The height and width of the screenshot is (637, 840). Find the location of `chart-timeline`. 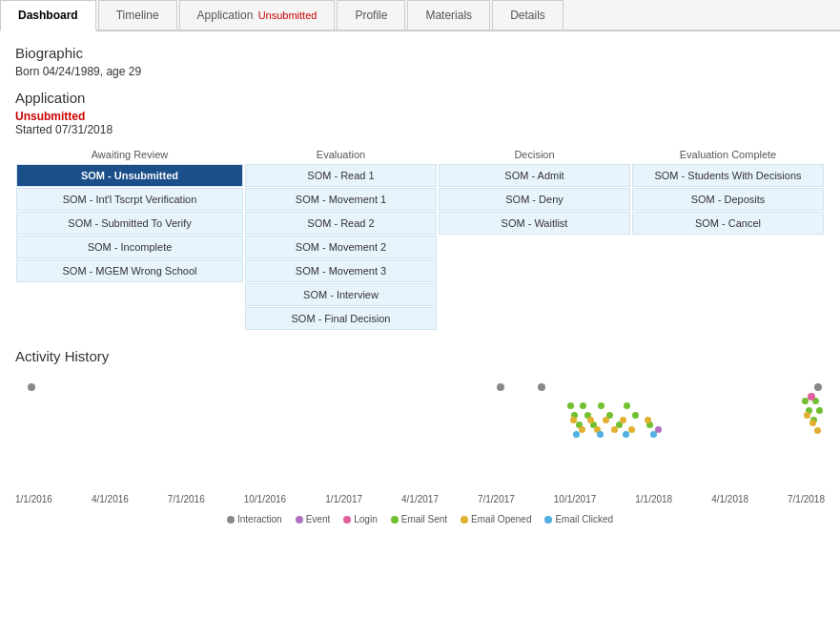

chart-timeline is located at coordinates (420, 412).